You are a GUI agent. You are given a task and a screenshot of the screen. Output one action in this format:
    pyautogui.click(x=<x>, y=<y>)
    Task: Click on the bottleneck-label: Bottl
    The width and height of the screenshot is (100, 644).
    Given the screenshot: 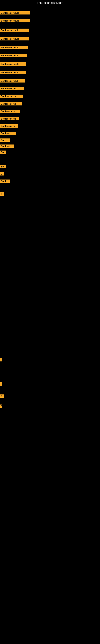 What is the action you would take?
    pyautogui.click(x=5, y=181)
    